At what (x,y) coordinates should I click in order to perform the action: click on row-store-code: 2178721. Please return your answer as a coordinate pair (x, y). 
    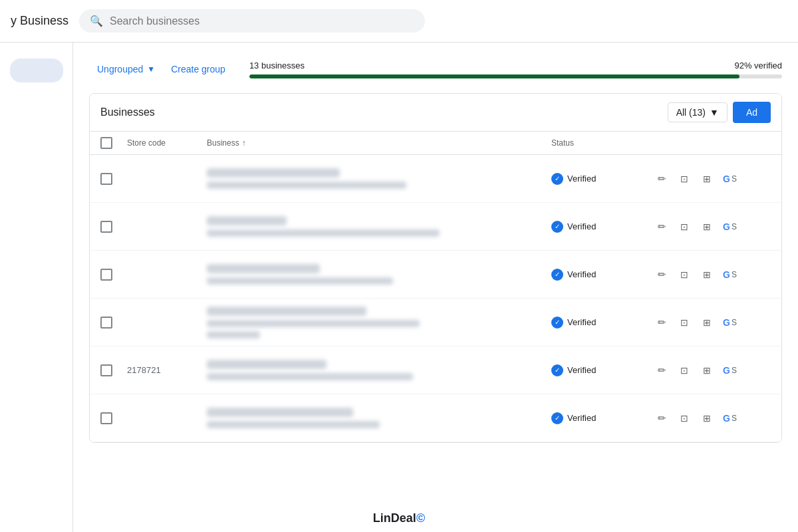
    Looking at the image, I should click on (167, 370).